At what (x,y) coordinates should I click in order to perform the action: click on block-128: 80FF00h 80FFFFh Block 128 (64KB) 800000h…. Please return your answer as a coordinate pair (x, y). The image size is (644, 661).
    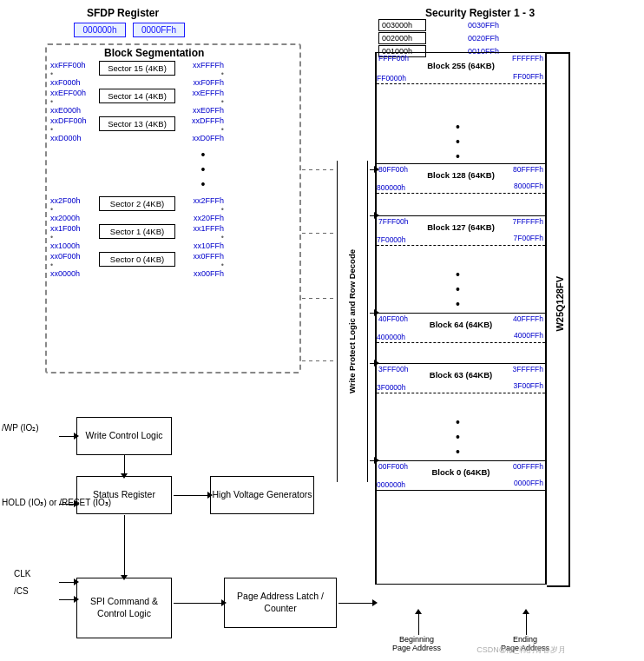
    Looking at the image, I should click on (461, 179).